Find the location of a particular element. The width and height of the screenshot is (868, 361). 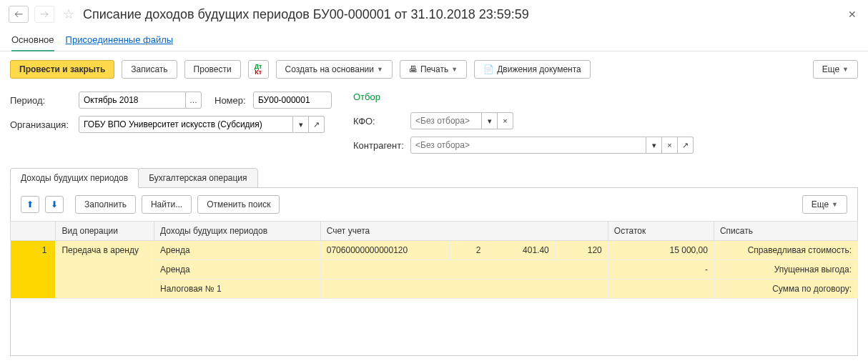

number-label: Номер: is located at coordinates (231, 100).